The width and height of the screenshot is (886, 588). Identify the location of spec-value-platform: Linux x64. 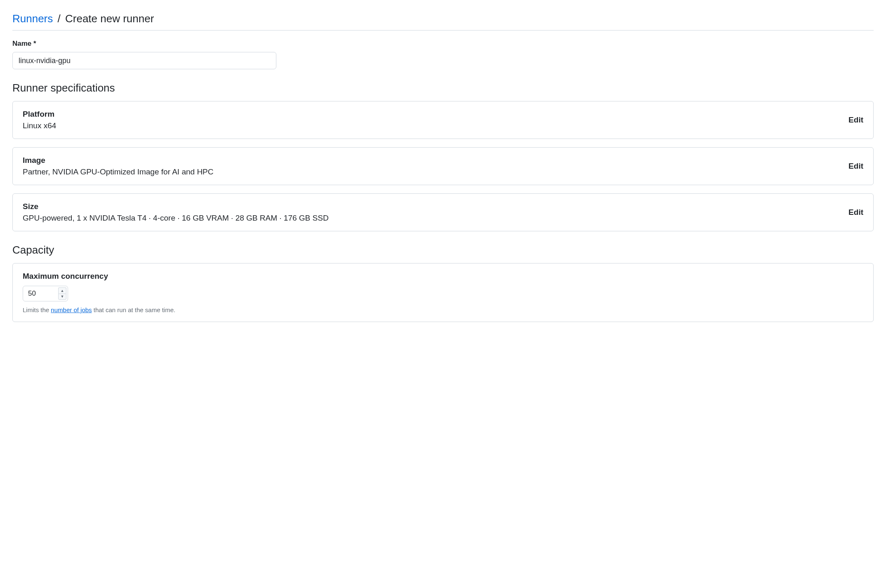
(436, 126).